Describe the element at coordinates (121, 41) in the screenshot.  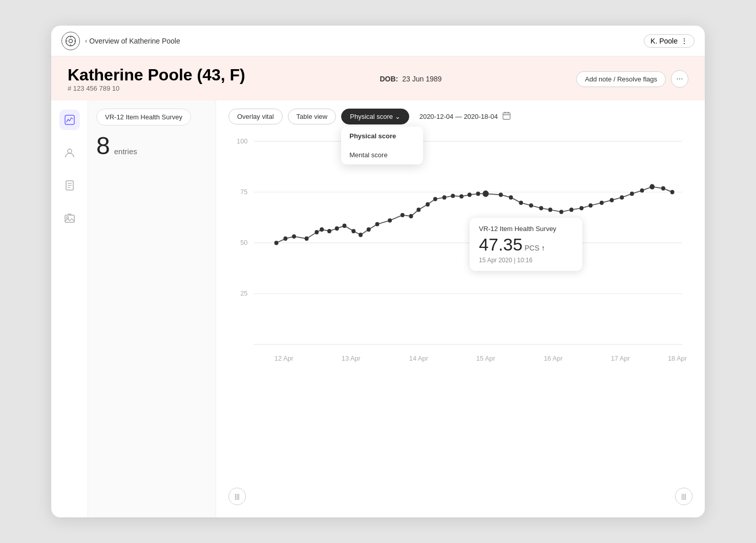
I see `top-bar-left: ‹ Overview of Katherine Poole` at that location.